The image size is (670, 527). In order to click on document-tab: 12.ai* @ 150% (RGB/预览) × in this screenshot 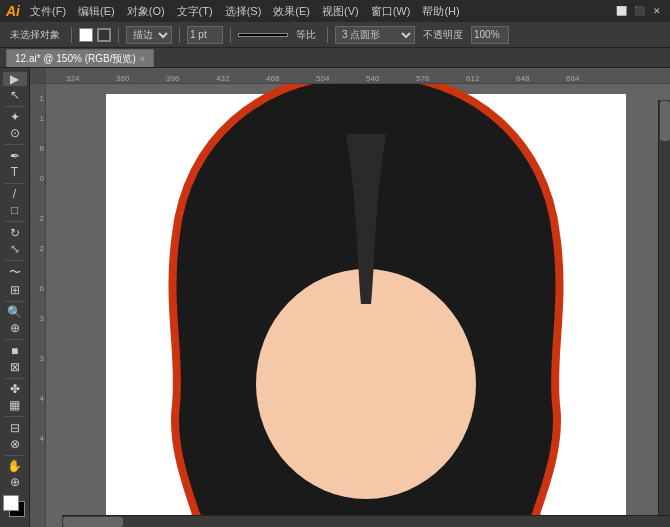, I will do `click(80, 58)`.